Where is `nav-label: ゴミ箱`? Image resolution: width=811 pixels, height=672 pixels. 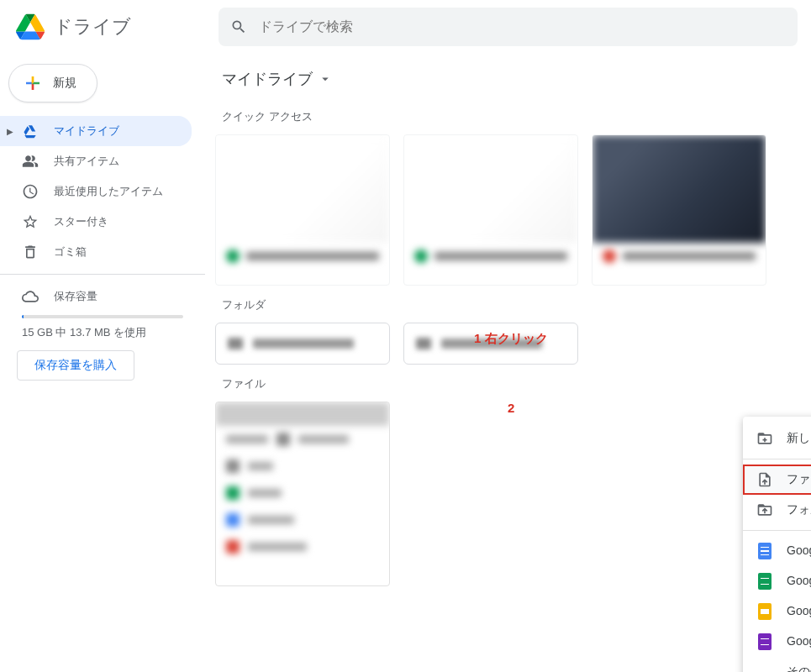
nav-label: ゴミ箱 is located at coordinates (71, 252).